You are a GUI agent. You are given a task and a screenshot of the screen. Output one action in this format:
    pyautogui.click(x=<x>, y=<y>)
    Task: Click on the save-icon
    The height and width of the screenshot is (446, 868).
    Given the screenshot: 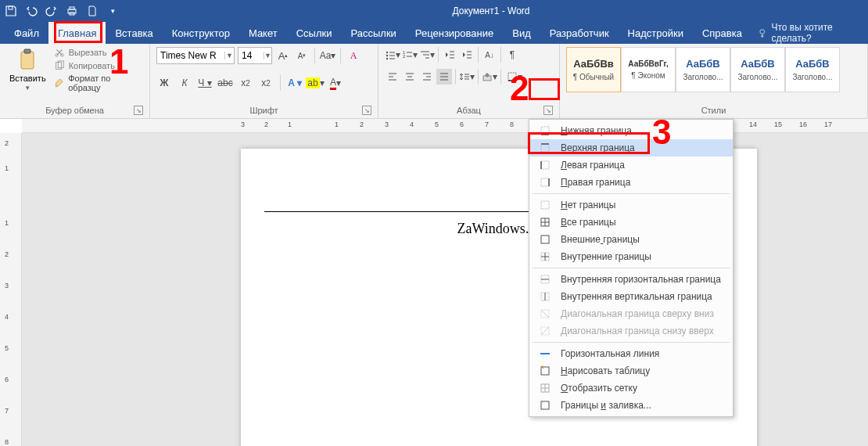 What is the action you would take?
    pyautogui.click(x=11, y=11)
    